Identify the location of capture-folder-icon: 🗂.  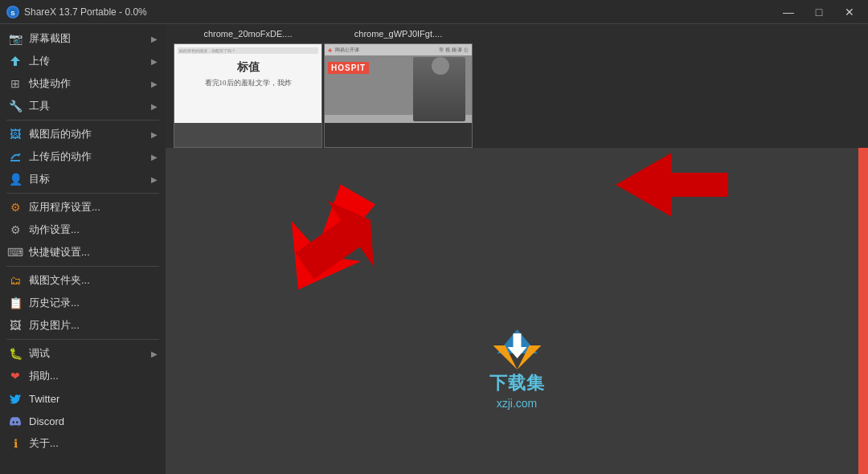
(15, 280).